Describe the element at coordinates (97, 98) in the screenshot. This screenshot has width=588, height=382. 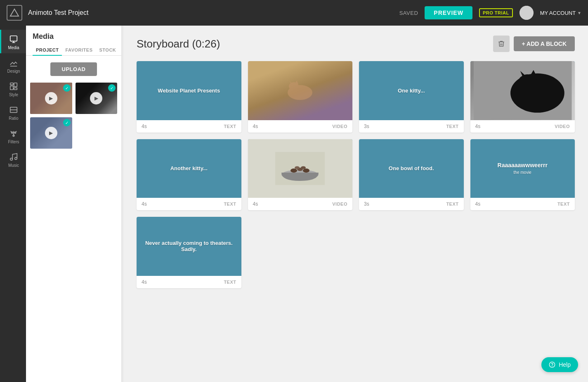
I see `media-thumb-2: ▶ ✓` at that location.